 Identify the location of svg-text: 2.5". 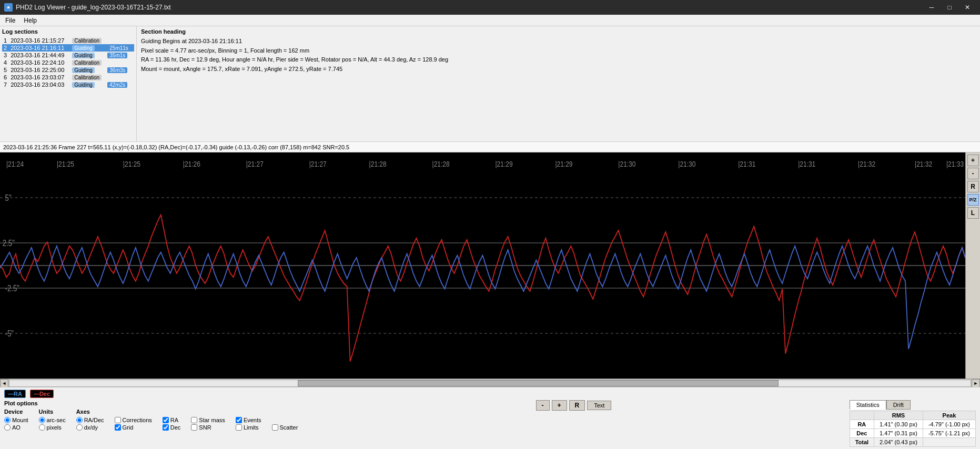
(8, 243).